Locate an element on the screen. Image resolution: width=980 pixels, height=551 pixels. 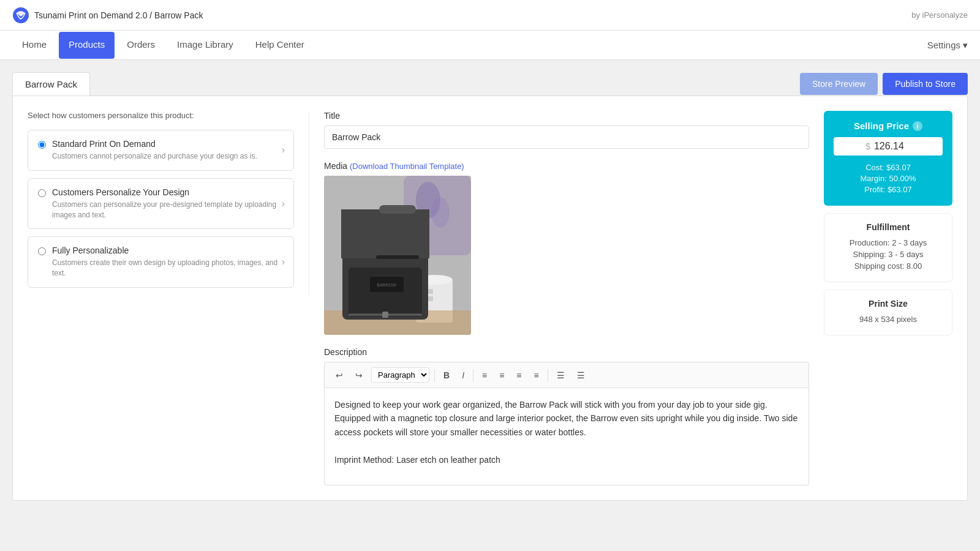
chevron-right-icon-1: › is located at coordinates (283, 204).